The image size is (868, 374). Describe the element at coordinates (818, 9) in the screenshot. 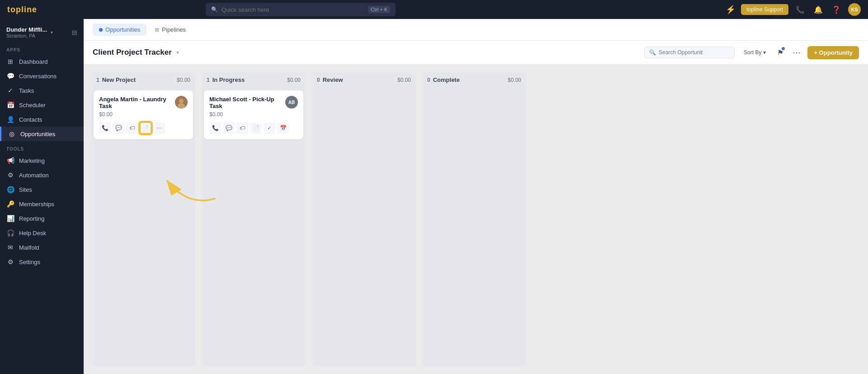

I see `bell-icon: 🔔` at that location.